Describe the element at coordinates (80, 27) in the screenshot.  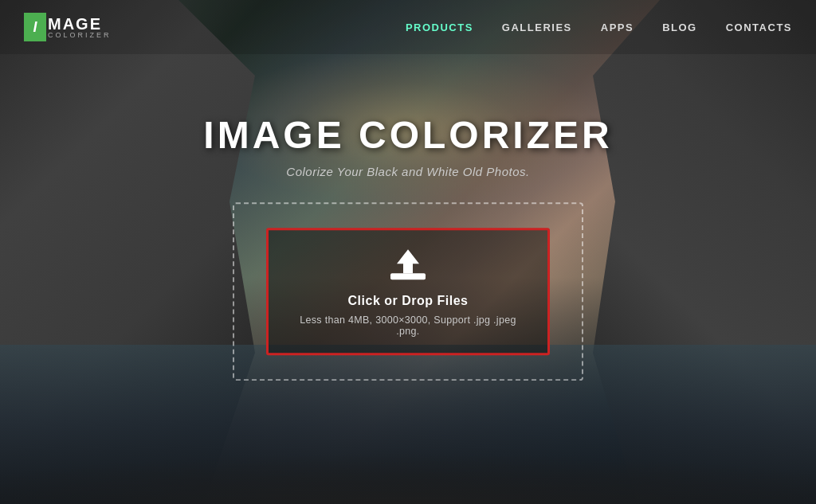
I see `logo-text: MAGE COLORIZER` at that location.